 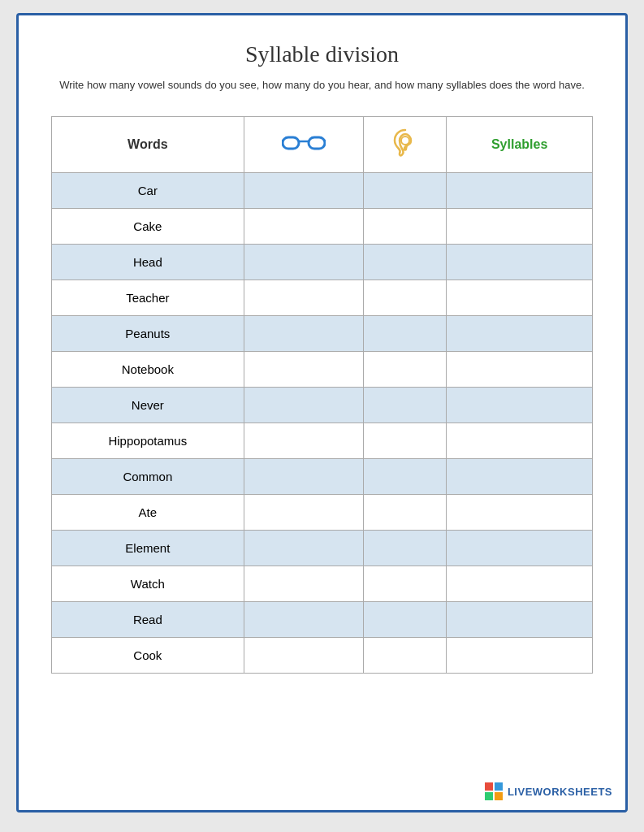 What do you see at coordinates (499, 796) in the screenshot?
I see `logo-square-orange` at bounding box center [499, 796].